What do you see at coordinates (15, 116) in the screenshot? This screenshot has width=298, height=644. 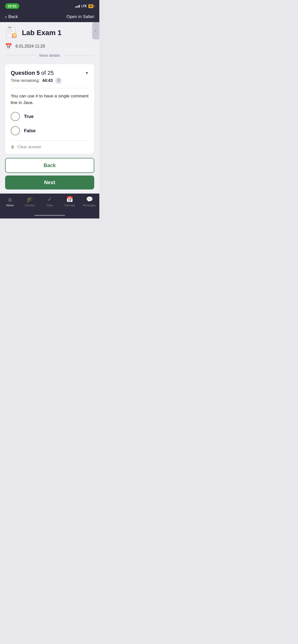 I see `radio-true` at bounding box center [15, 116].